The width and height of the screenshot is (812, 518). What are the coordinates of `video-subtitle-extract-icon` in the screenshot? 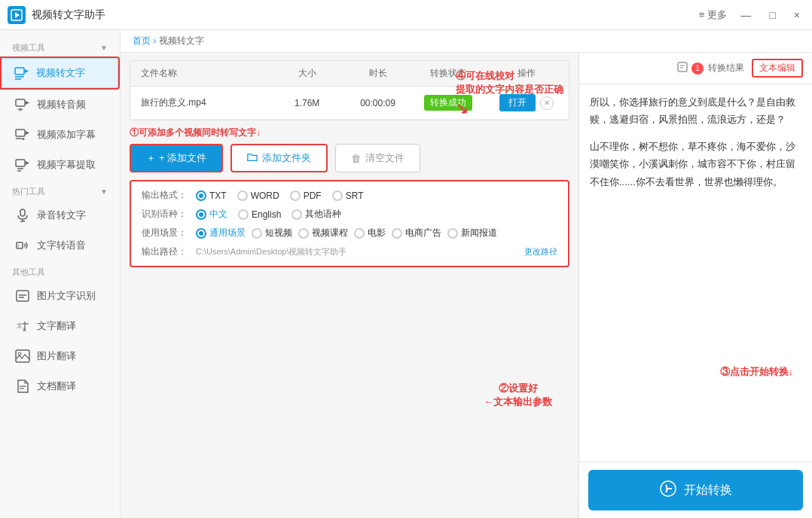 It's located at (23, 165).